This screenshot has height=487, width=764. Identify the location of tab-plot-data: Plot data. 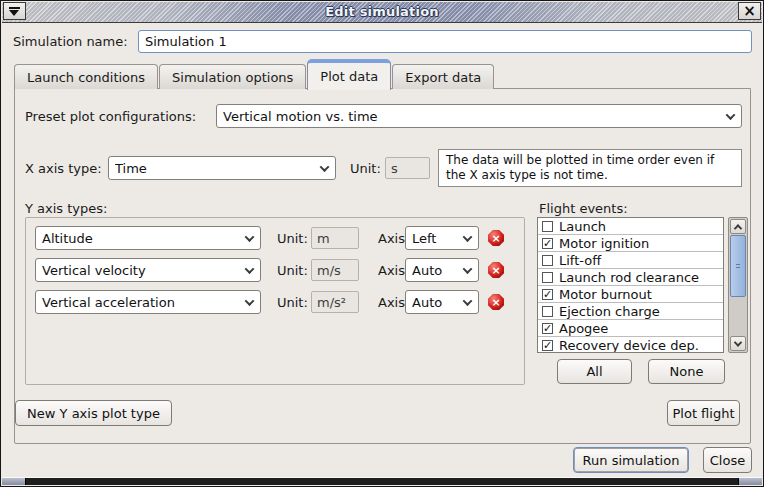
(349, 74).